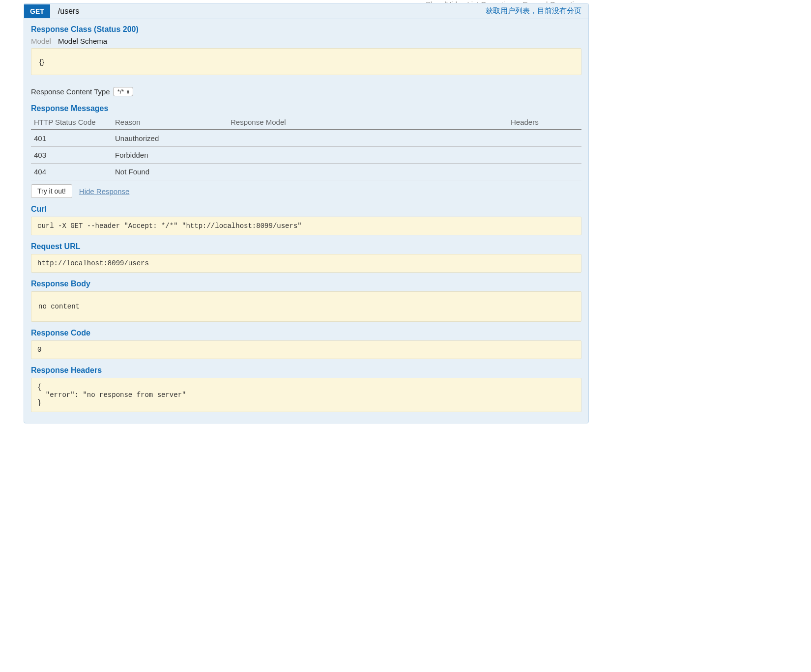 This screenshot has width=811, height=672. What do you see at coordinates (554, 1) in the screenshot?
I see `expand-operations-link: Expand Operations` at bounding box center [554, 1].